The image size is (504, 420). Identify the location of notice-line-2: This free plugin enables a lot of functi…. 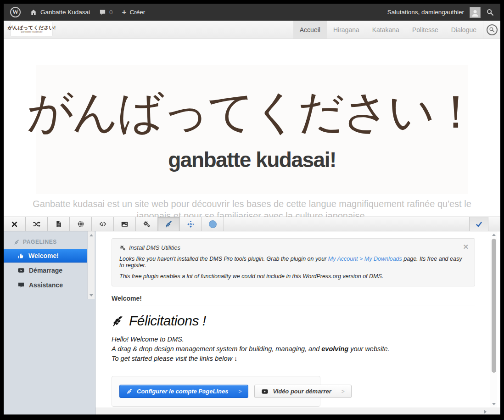
(293, 276).